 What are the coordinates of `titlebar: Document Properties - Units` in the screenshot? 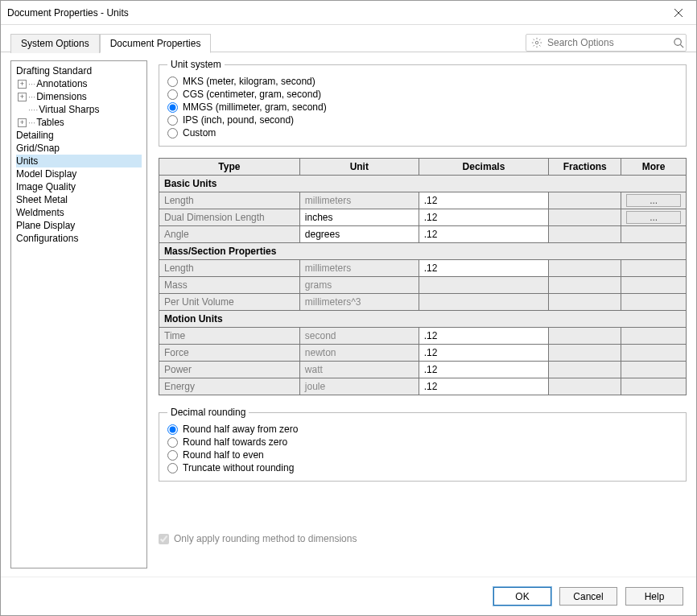 It's located at (348, 13).